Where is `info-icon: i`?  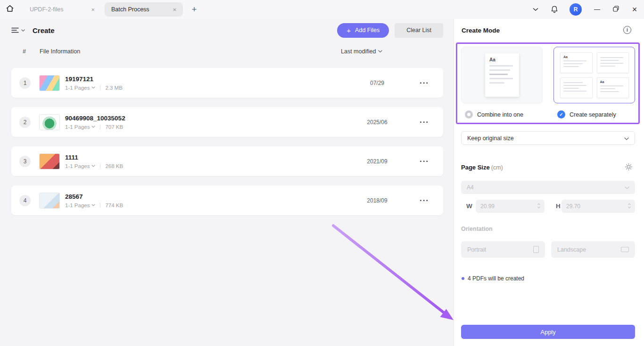
info-icon: i is located at coordinates (627, 30).